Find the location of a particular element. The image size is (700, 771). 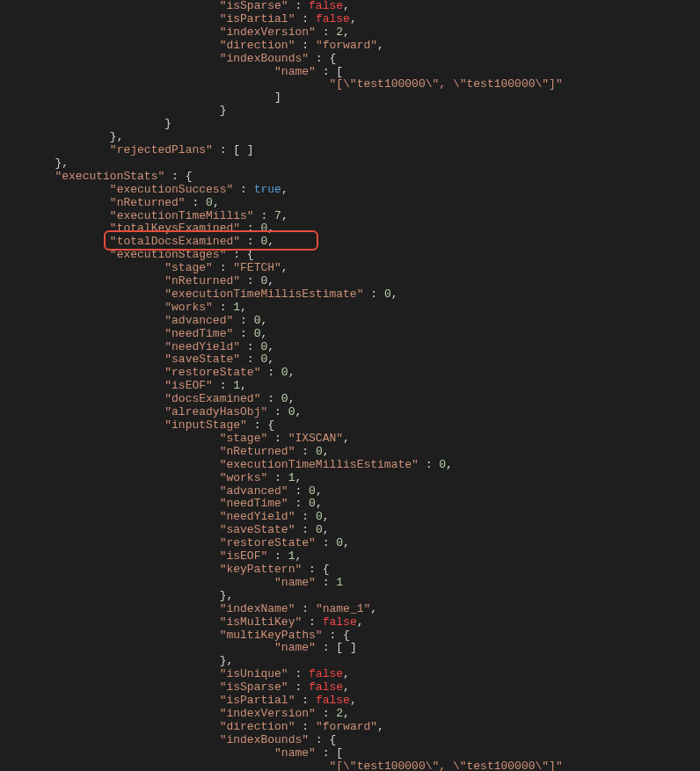

code-line: "stage" : "IXSCAN", is located at coordinates (175, 438).